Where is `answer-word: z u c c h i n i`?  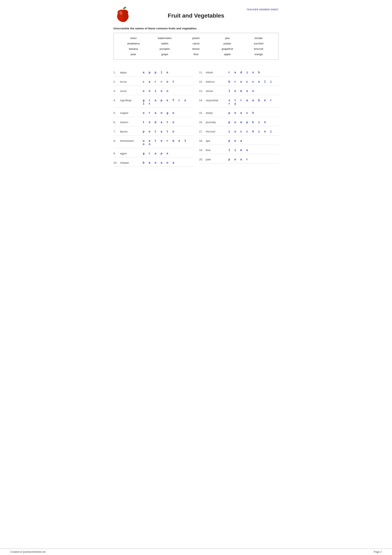
answer-word: z u c c h i n i is located at coordinates (251, 131).